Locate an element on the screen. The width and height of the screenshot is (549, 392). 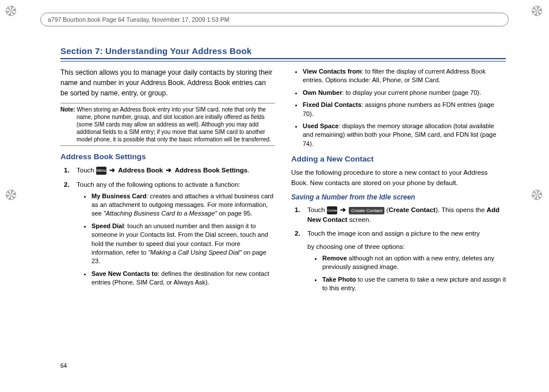
label: Speed Dial is located at coordinates (108, 226).